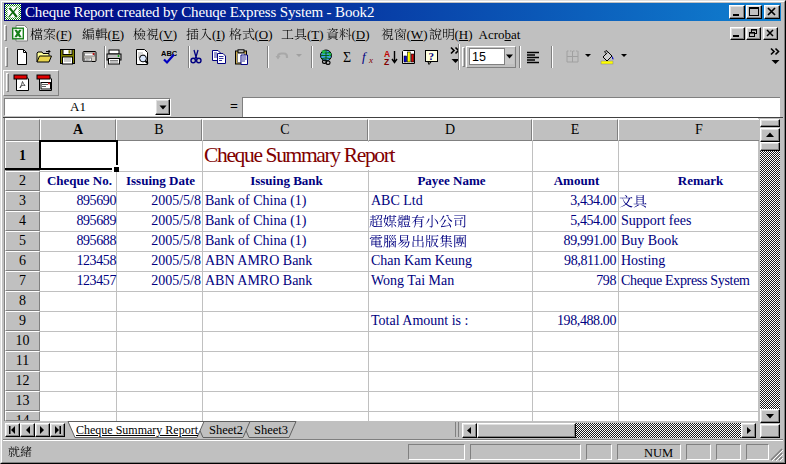  Describe the element at coordinates (169, 54) in the screenshot. I see `svg-text: ABC` at that location.